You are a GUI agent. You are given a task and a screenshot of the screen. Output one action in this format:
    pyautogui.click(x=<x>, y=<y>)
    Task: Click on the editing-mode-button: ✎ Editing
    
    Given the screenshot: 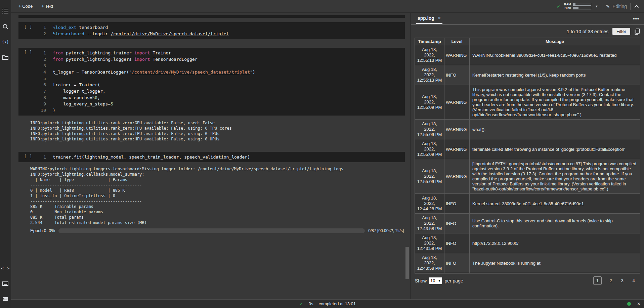 What is the action you would take?
    pyautogui.click(x=616, y=6)
    